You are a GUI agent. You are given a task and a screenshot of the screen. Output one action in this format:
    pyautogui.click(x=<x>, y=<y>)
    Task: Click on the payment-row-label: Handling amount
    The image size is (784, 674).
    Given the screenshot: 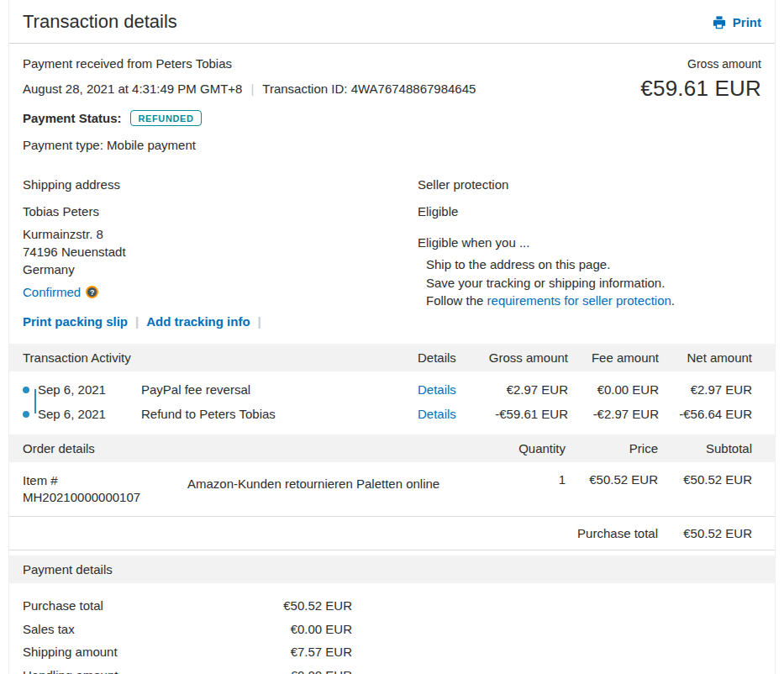 What is the action you would take?
    pyautogui.click(x=71, y=669)
    